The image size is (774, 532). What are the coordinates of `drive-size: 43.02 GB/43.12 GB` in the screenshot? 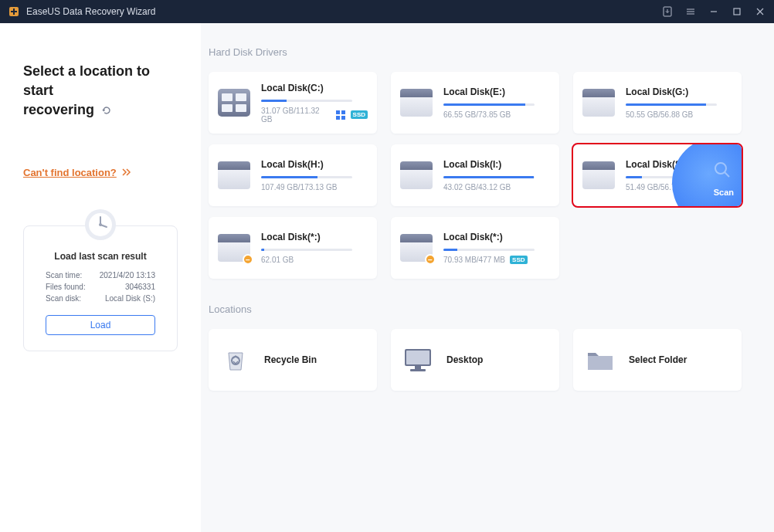 It's located at (497, 187).